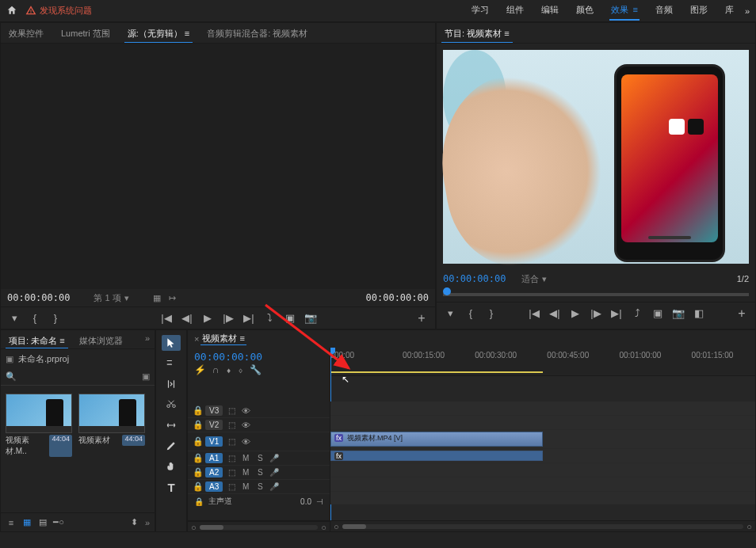 The width and height of the screenshot is (756, 548). Describe the element at coordinates (437, 372) in the screenshot. I see `in-out-bar` at that location.